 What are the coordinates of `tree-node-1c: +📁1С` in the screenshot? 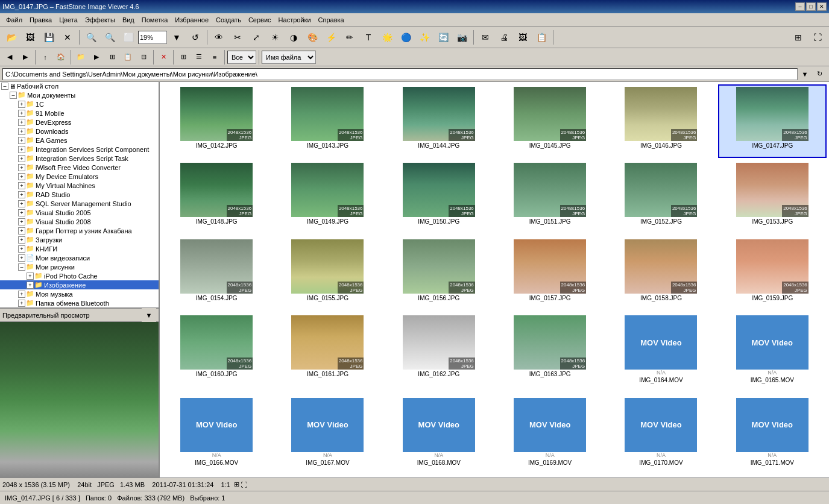 It's located at (80, 104).